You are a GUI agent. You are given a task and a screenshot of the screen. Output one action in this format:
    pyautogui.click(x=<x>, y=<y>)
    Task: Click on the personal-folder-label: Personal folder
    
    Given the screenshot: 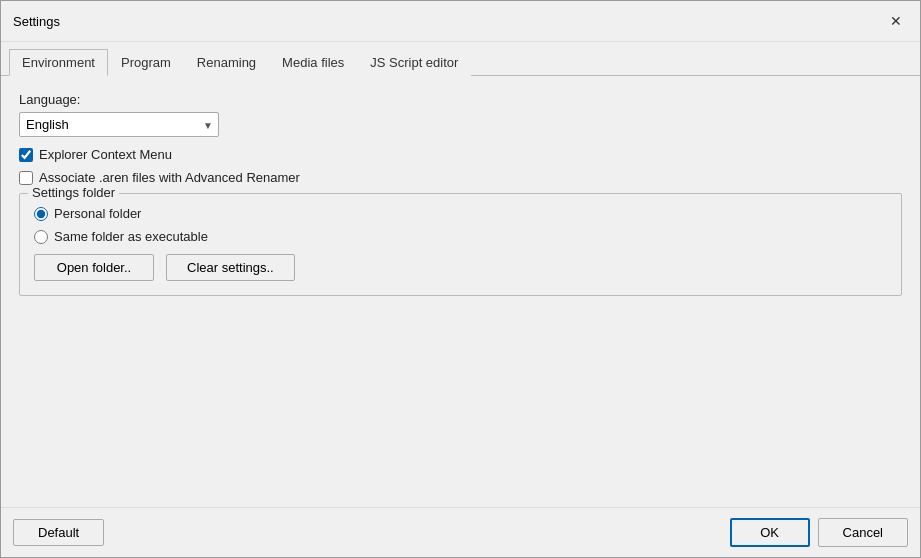 What is the action you would take?
    pyautogui.click(x=98, y=214)
    